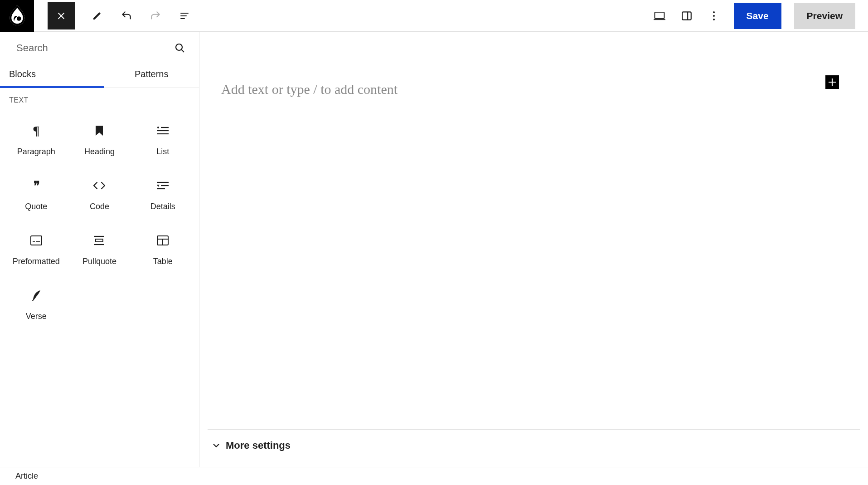 The image size is (868, 485). Describe the element at coordinates (180, 48) in the screenshot. I see `search-icon` at that location.